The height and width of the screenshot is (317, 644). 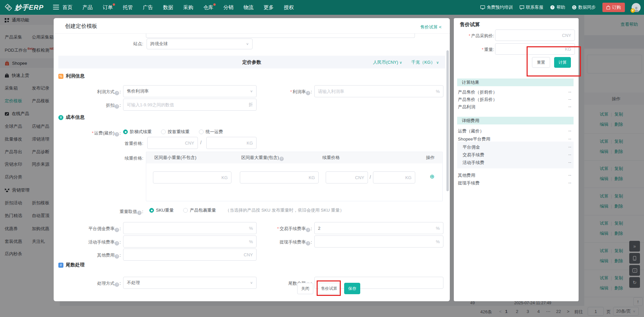 What do you see at coordinates (192, 177) in the screenshot?
I see `min-weight-input: KG` at bounding box center [192, 177].